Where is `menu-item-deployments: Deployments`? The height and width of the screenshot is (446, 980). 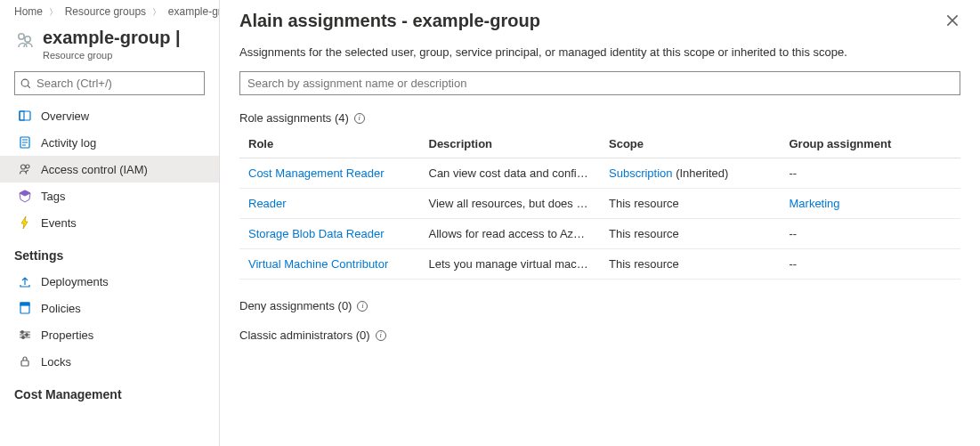 menu-item-deployments: Deployments is located at coordinates (109, 281).